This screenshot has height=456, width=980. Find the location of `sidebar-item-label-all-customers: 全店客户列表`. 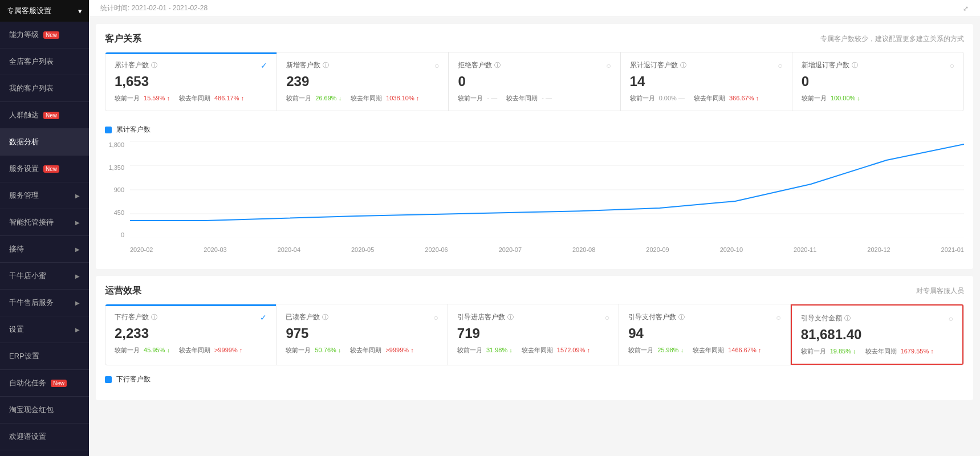

sidebar-item-label-all-customers: 全店客户列表 is located at coordinates (31, 62).